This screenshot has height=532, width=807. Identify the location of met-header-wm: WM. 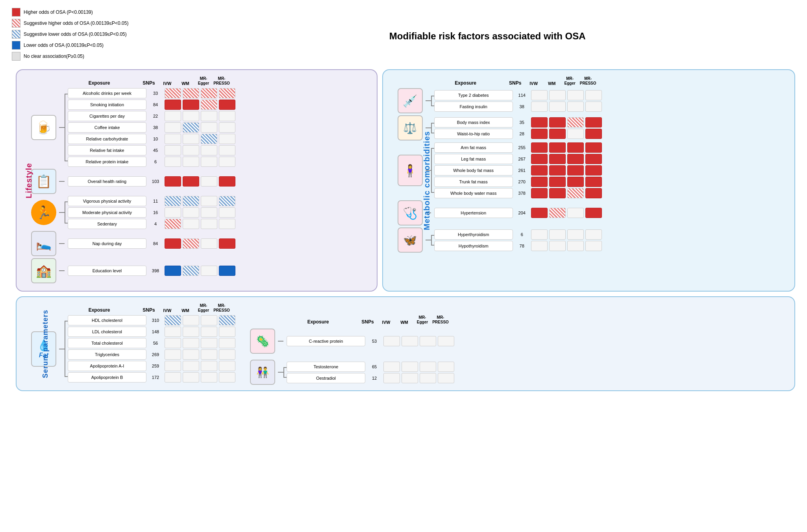
(552, 83).